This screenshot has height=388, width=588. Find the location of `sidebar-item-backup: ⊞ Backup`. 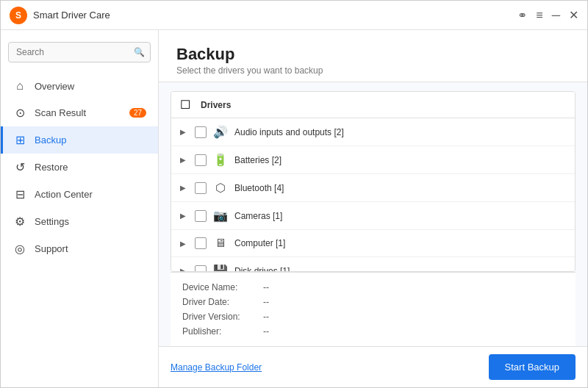

sidebar-item-backup: ⊞ Backup is located at coordinates (79, 140).